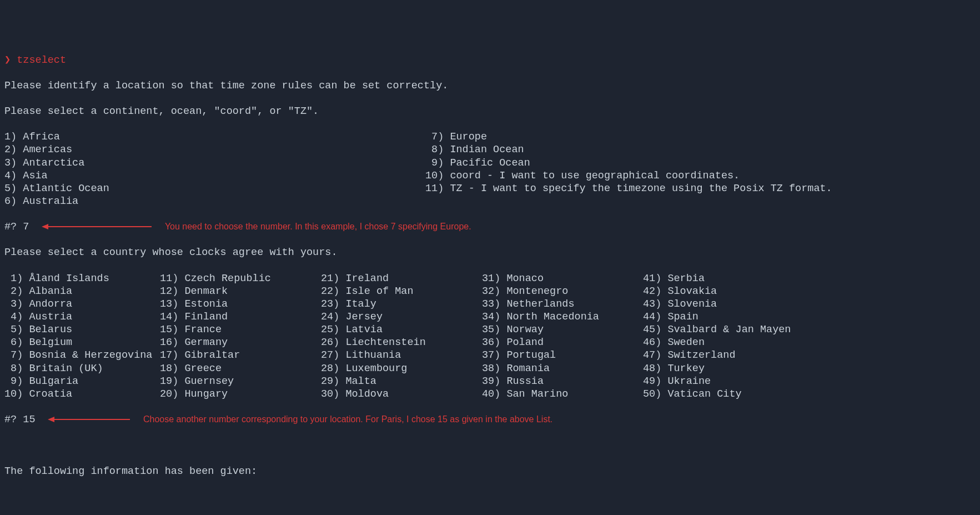 The width and height of the screenshot is (980, 515). Describe the element at coordinates (215, 137) in the screenshot. I see `continent-item: 1) Africa` at that location.